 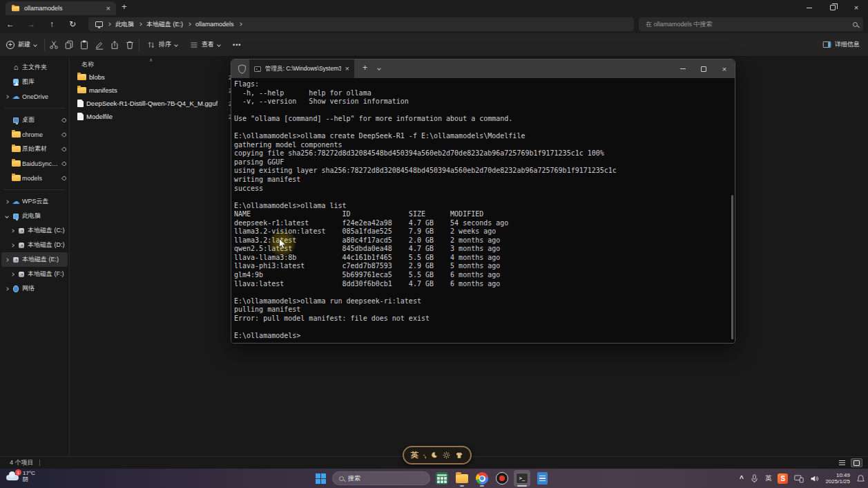 What do you see at coordinates (724, 69) in the screenshot?
I see `terminal-close-button: ×` at bounding box center [724, 69].